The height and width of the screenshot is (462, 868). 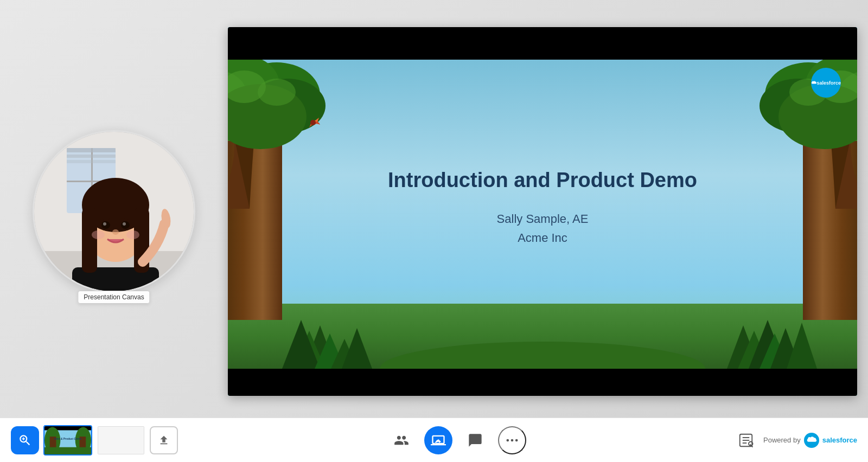 What do you see at coordinates (542, 208) in the screenshot?
I see `slide-text-content: Introduction and Product Demo Sally Samp…` at bounding box center [542, 208].